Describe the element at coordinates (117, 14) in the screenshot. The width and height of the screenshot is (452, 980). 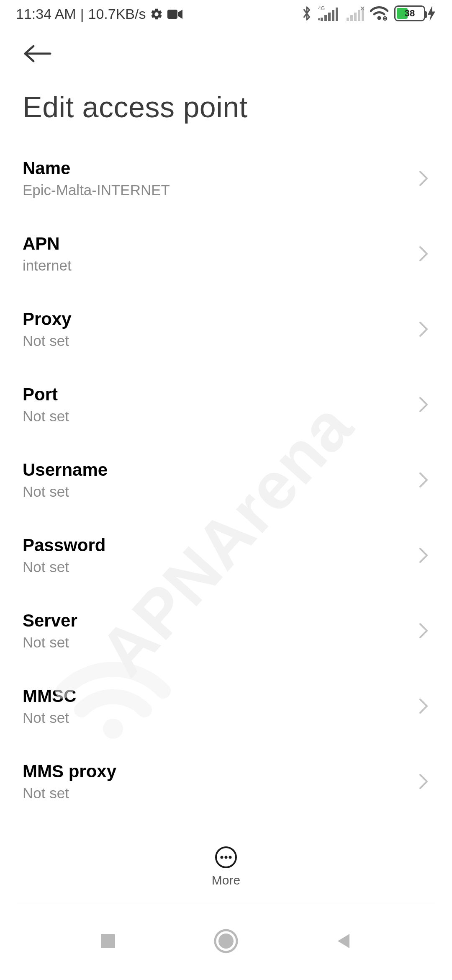
I see `status-net-speed: 10.7KB/s` at that location.